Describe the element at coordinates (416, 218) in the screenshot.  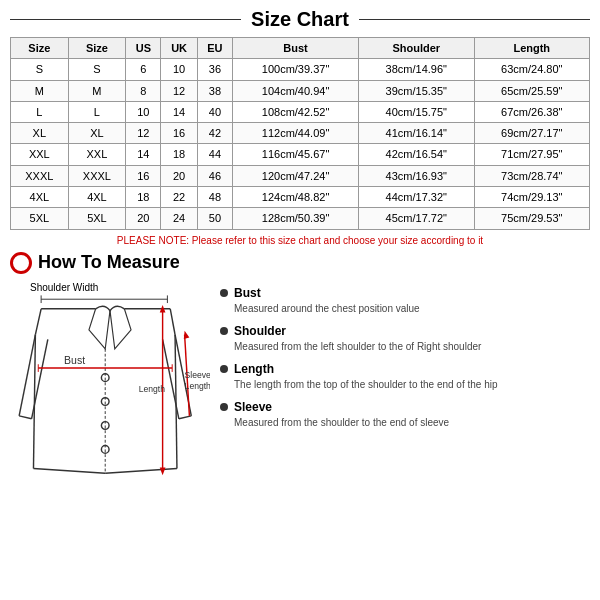
I see `table-cell: 45cm/17.72"` at that location.